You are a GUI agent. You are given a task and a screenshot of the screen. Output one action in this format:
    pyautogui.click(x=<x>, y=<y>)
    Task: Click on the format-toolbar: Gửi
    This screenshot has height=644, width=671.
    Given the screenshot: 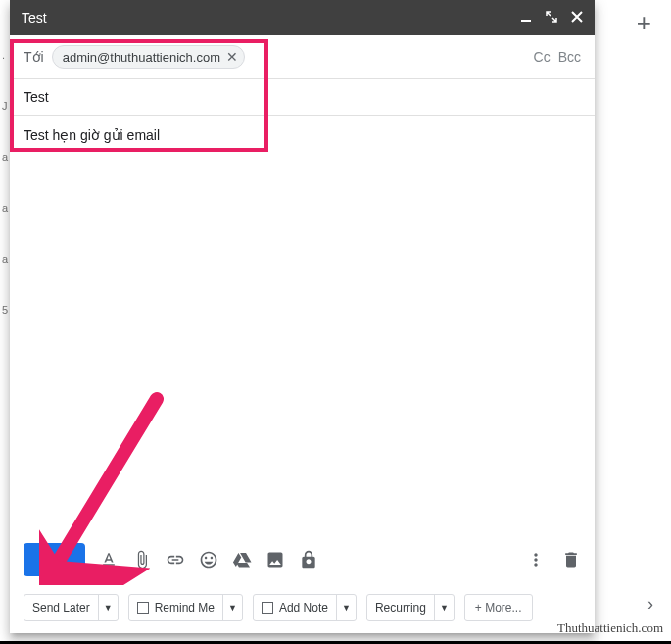 What is the action you would take?
    pyautogui.click(x=302, y=560)
    